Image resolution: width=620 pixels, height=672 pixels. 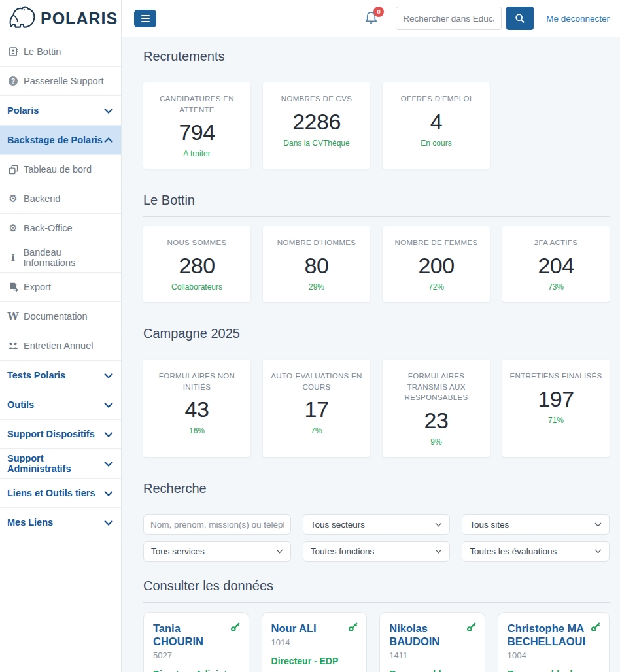 I want to click on select-evaluations: Toutes les évaluations, so click(x=536, y=552).